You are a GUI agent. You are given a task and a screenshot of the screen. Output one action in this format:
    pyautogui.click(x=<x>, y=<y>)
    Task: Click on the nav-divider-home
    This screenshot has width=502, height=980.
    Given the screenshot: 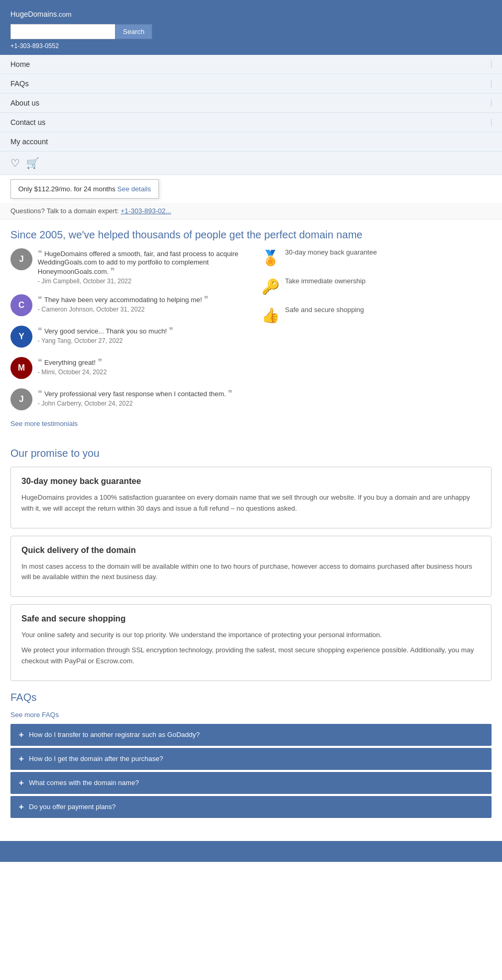 What is the action you would take?
    pyautogui.click(x=492, y=64)
    